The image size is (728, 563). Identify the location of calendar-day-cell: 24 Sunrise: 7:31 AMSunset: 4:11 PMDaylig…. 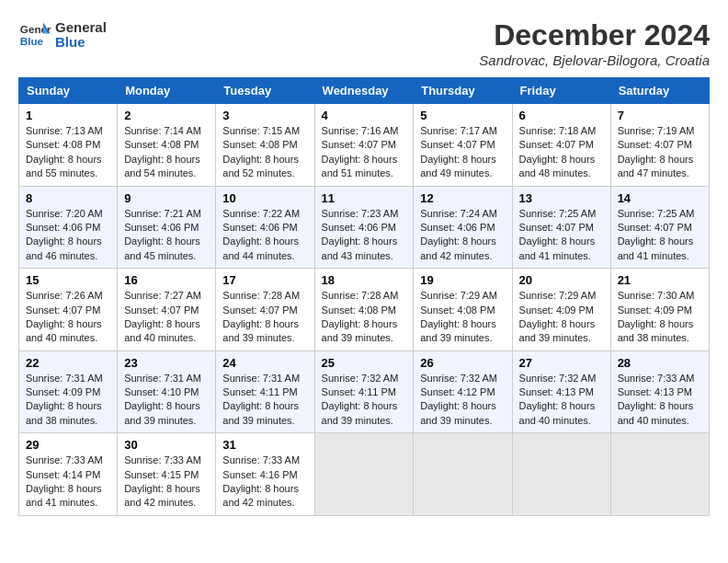
(265, 392).